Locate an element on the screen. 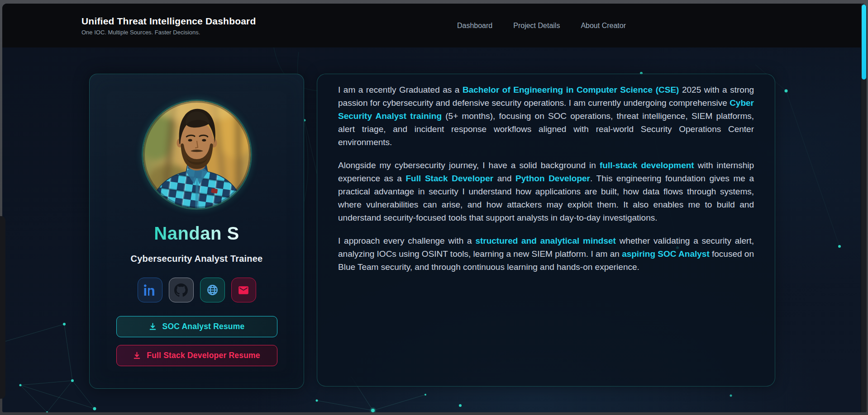 The height and width of the screenshot is (415, 868). nav-dashboard: Dashboard is located at coordinates (475, 26).